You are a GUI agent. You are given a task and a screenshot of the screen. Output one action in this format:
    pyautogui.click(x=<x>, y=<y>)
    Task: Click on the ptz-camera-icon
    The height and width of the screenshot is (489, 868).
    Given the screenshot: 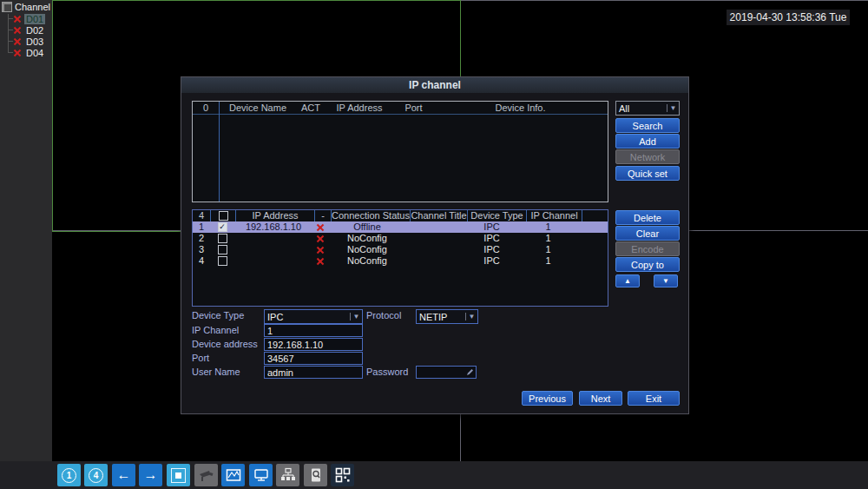 What is the action you would take?
    pyautogui.click(x=207, y=475)
    